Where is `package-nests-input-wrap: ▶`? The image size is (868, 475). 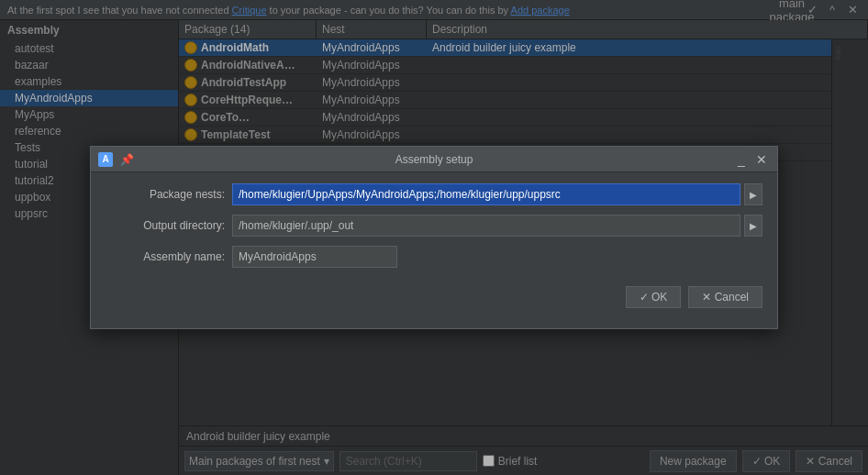 package-nests-input-wrap: ▶ is located at coordinates (497, 194).